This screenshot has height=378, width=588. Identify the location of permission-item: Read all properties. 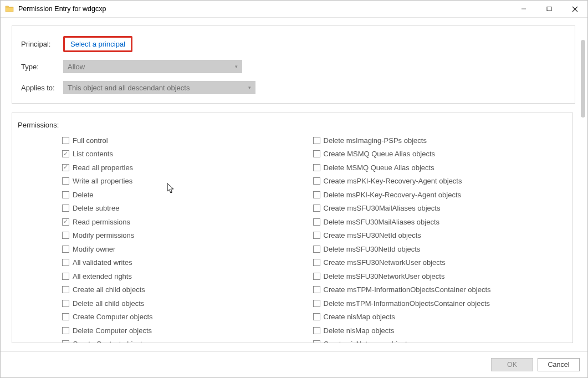
(187, 167).